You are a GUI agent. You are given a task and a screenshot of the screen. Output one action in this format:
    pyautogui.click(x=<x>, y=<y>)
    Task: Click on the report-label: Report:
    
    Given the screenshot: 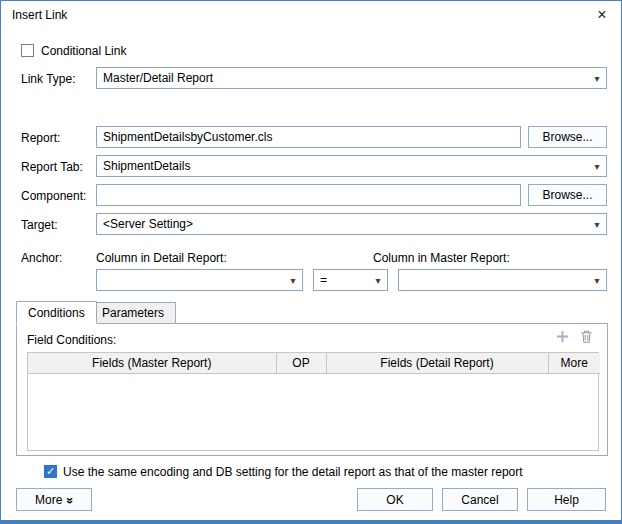 What is the action you would take?
    pyautogui.click(x=40, y=138)
    